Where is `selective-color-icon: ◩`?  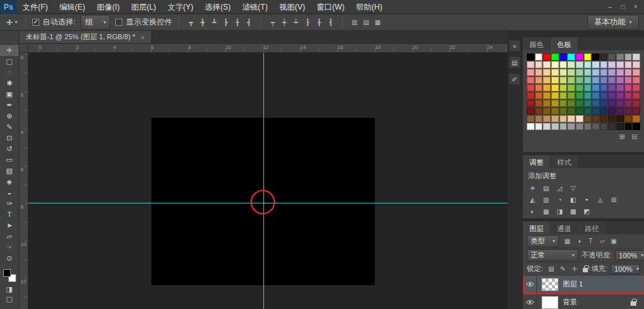 selective-color-icon: ◩ is located at coordinates (587, 211).